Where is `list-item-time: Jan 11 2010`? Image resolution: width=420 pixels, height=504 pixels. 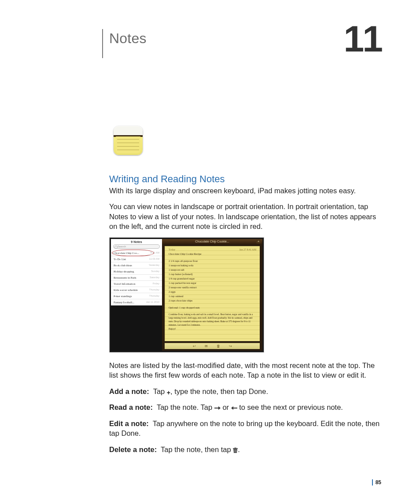
list-item-time: Jan 11 2010 is located at coordinates (153, 302).